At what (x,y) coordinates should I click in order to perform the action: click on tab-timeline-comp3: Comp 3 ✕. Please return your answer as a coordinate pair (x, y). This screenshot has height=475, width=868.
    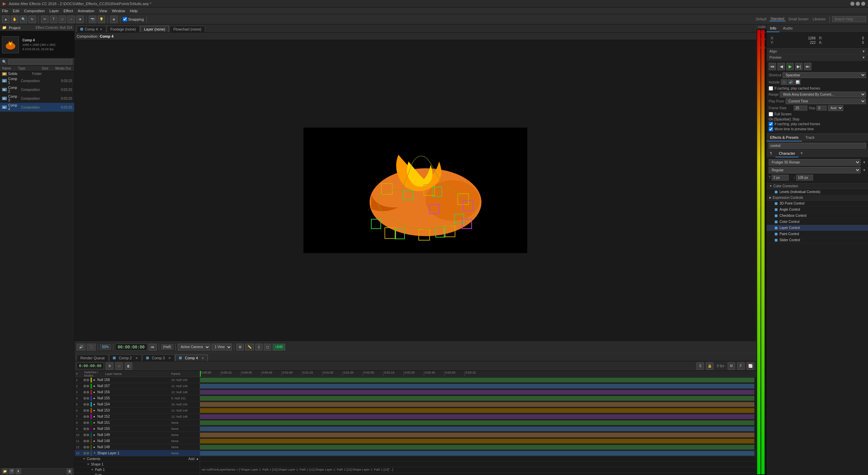
    Looking at the image, I should click on (159, 358).